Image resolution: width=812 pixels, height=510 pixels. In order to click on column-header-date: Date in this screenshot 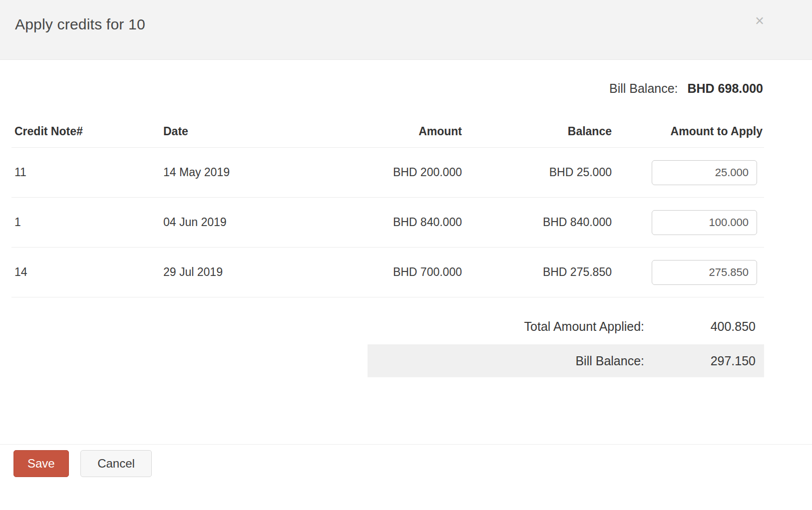, I will do `click(231, 132)`.